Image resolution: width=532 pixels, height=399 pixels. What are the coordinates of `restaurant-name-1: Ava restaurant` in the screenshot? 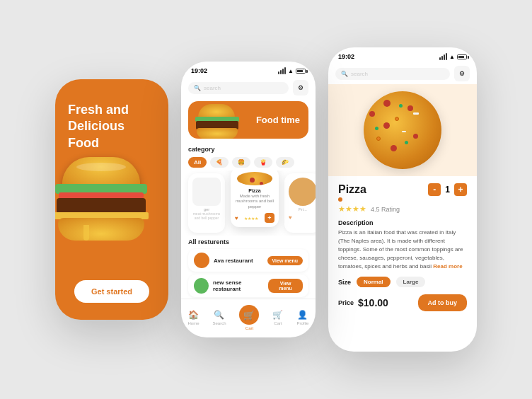 It's located at (233, 260).